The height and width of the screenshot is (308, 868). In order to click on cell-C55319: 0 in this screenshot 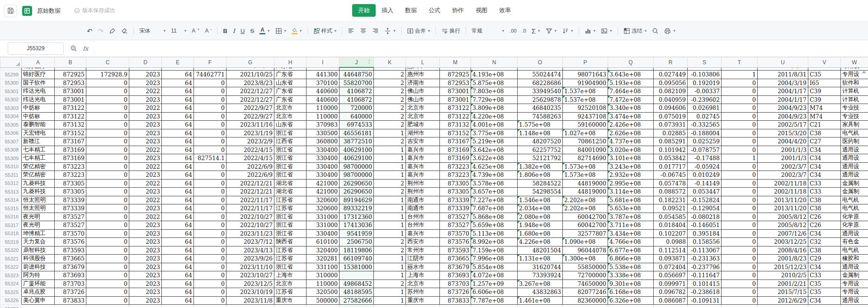, I will do `click(108, 242)`.